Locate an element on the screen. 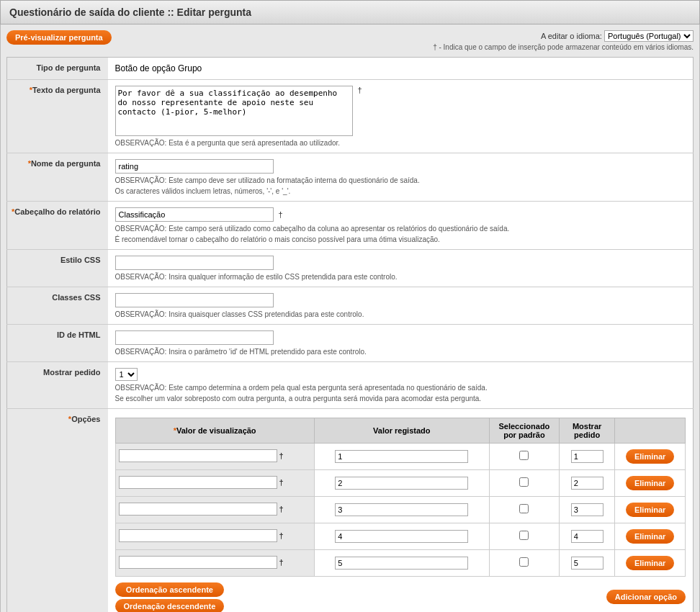 The image size is (700, 612). cell-report-header: † OBSERVAÇÃO: Este campo será utilizado … is located at coordinates (400, 226).